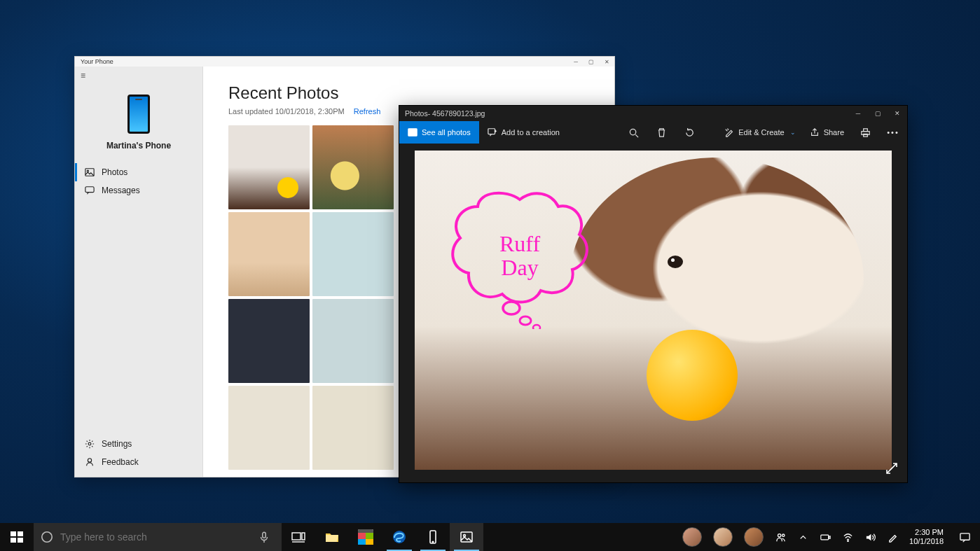 This screenshot has width=980, height=551. Describe the element at coordinates (834, 132) in the screenshot. I see `share-label: Share` at that location.